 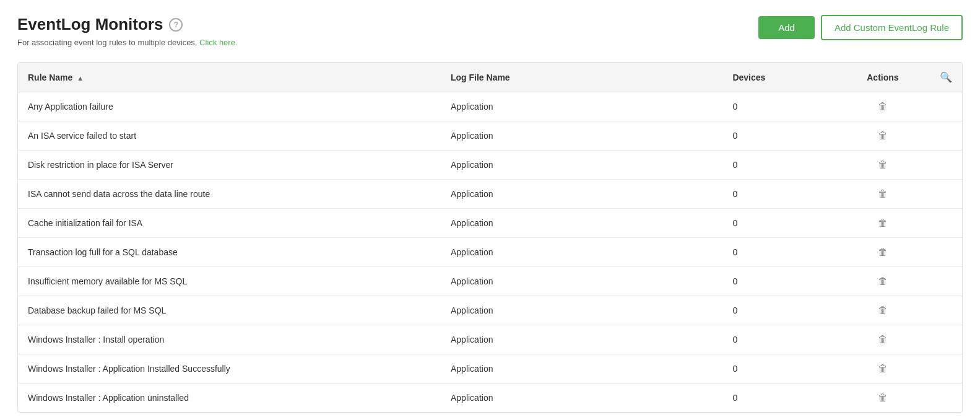 What do you see at coordinates (229, 195) in the screenshot?
I see `cell-rule-name: ISA cannot send data across the data lin…` at bounding box center [229, 195].